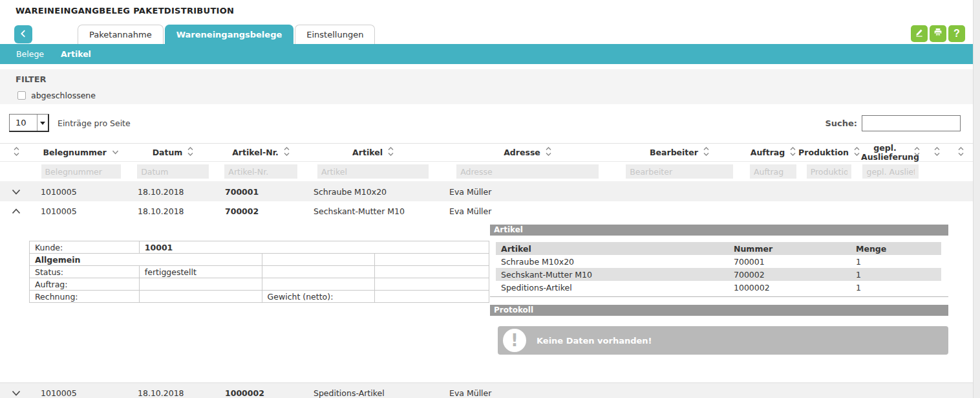  Describe the element at coordinates (790, 274) in the screenshot. I see `artikel-nummer: 700002` at that location.